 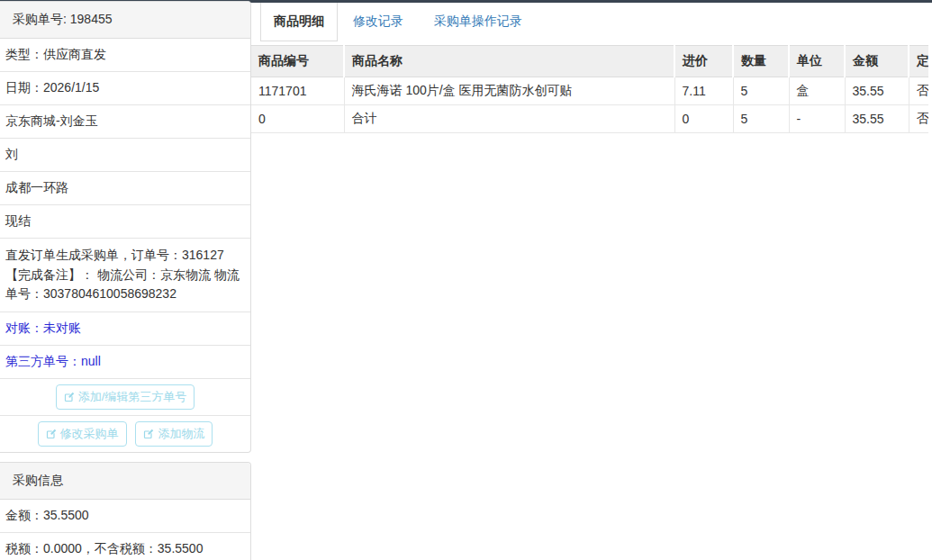 What do you see at coordinates (378, 22) in the screenshot?
I see `tab-modify-history: 修改记录` at bounding box center [378, 22].